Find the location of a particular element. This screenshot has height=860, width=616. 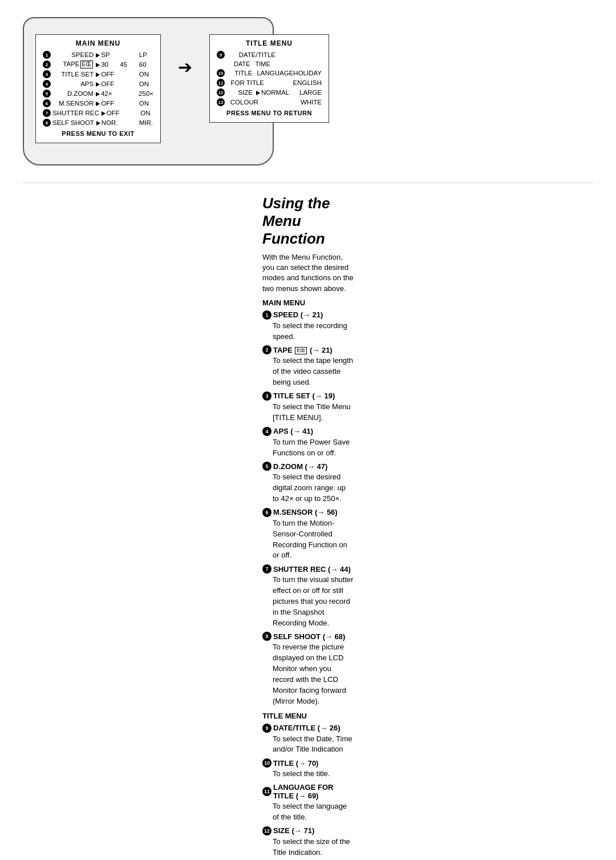

menu-row-for-title: 11 FOR TITLE ENGLISH is located at coordinates (269, 83).